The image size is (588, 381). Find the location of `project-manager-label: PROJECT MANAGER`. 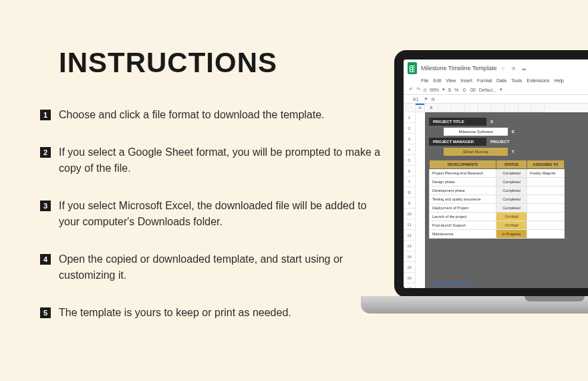

project-manager-label: PROJECT MANAGER is located at coordinates (458, 142).